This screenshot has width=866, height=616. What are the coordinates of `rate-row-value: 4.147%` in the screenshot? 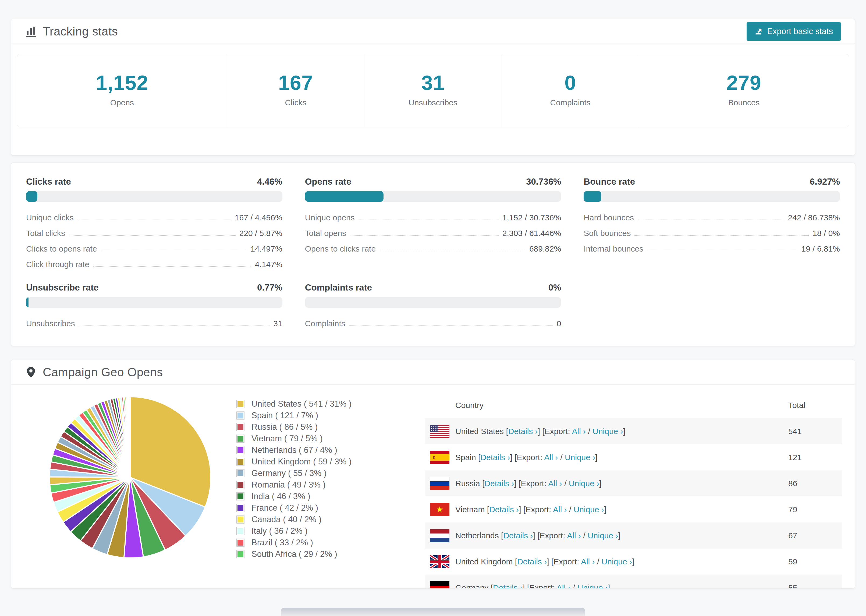 It's located at (269, 265).